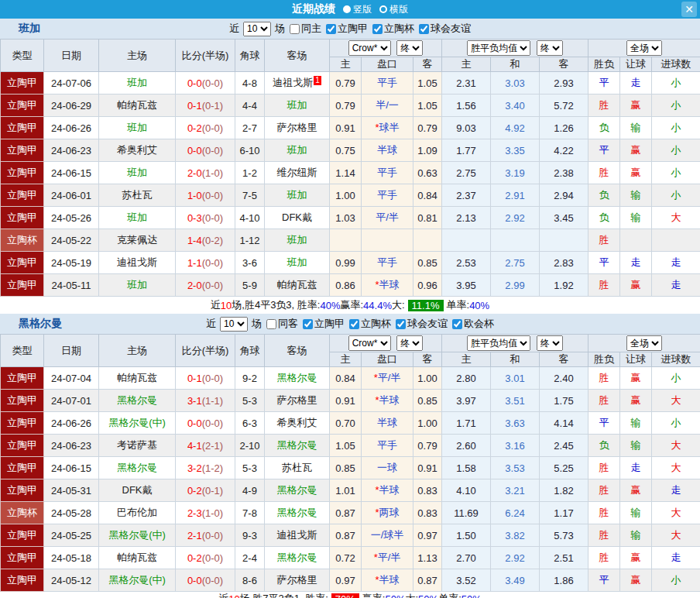  I want to click on avg-away-cell: 1.92, so click(564, 285).